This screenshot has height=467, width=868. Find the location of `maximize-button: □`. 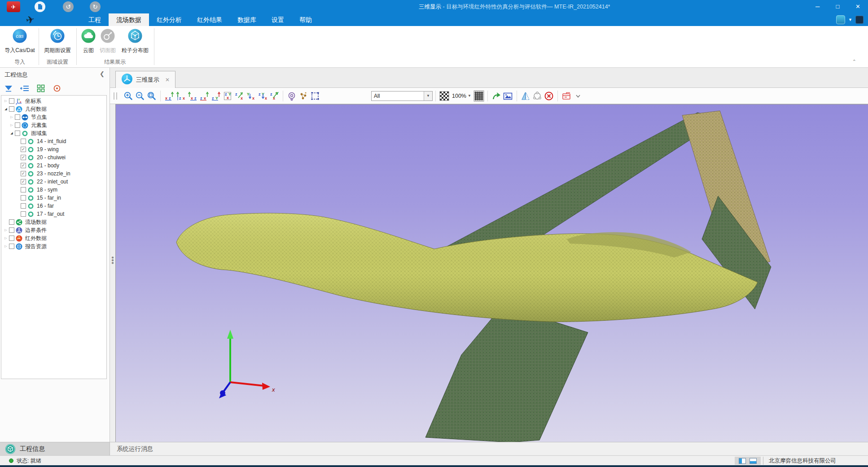

maximize-button: □ is located at coordinates (837, 7).